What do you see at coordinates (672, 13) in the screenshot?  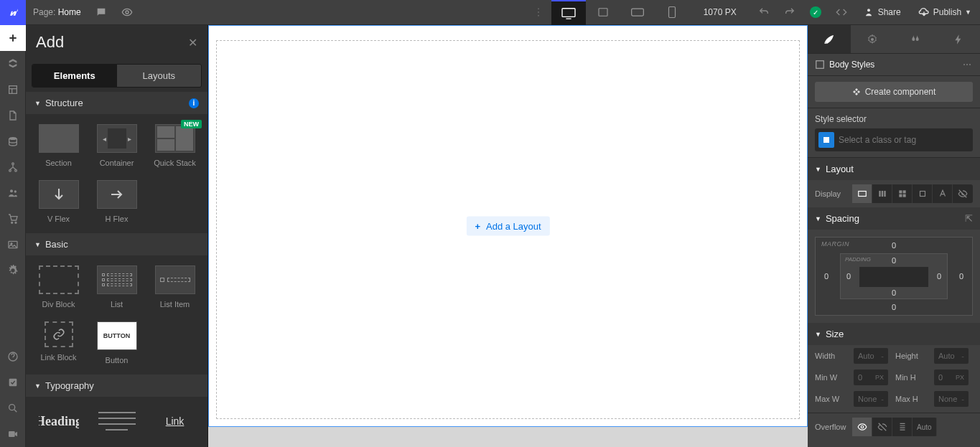 I see `breakpoint-mobile` at bounding box center [672, 13].